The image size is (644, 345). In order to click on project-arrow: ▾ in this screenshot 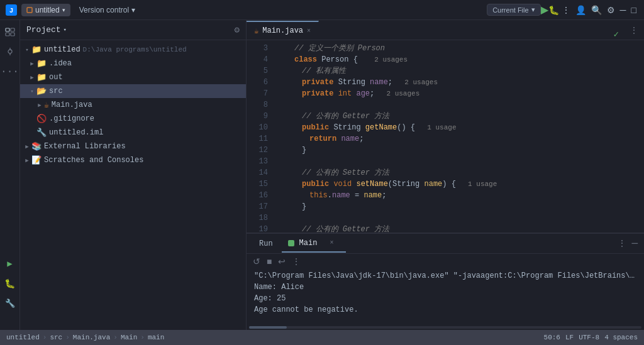, I will do `click(64, 10)`.